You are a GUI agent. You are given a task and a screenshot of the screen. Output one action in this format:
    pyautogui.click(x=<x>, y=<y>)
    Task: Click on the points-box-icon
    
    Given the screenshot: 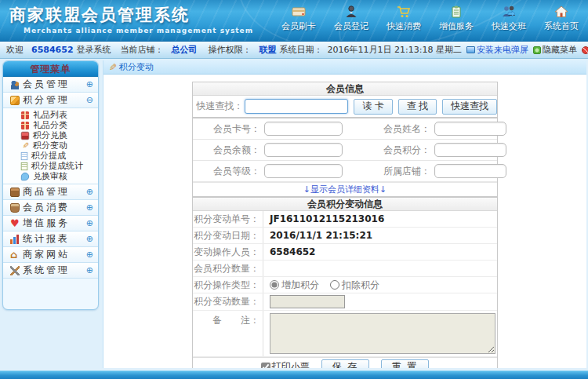 What is the action you would take?
    pyautogui.click(x=15, y=100)
    